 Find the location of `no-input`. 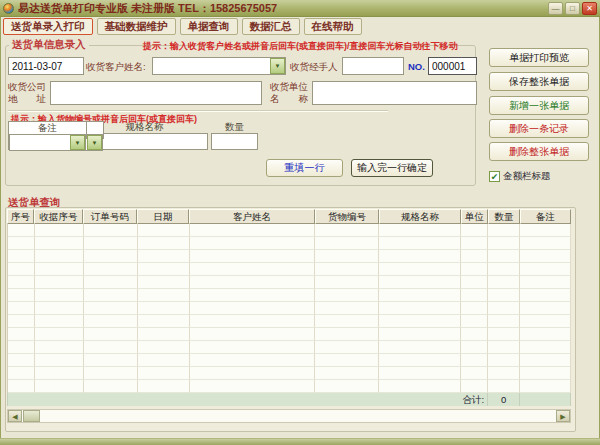

no-input is located at coordinates (452, 66).